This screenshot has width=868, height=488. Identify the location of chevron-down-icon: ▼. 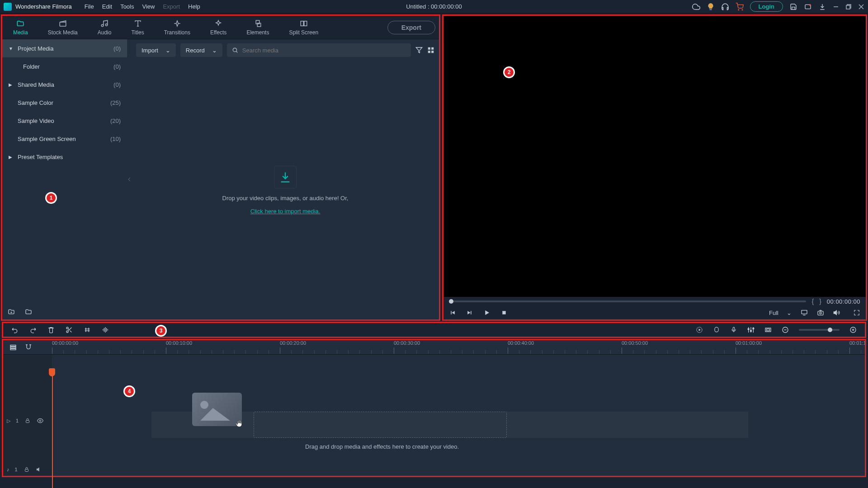
(11, 49).